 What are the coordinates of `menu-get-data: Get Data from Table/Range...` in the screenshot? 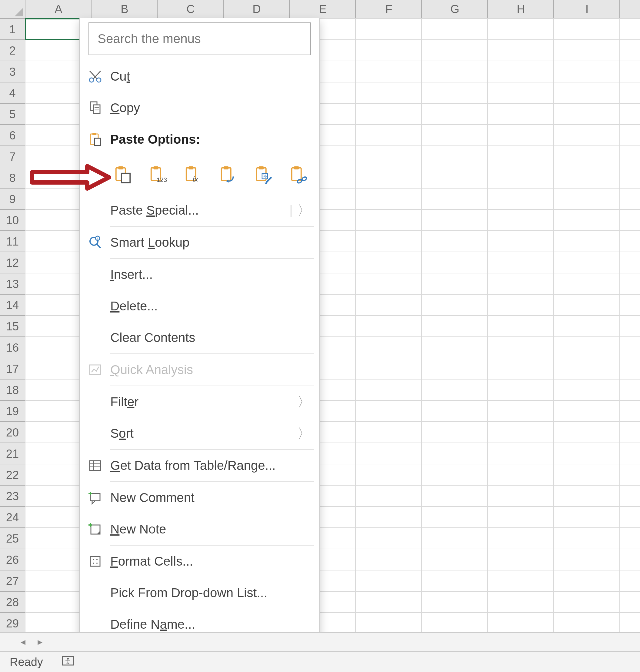 It's located at (200, 466).